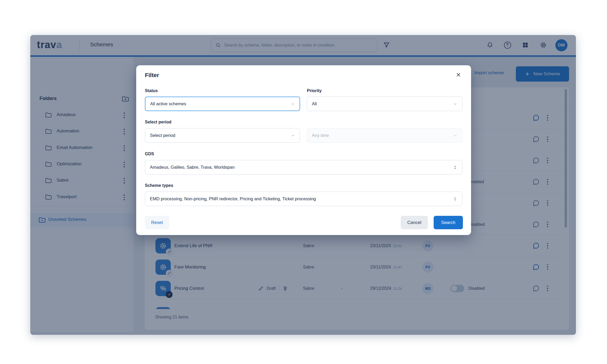  I want to click on scheme-types-value: EMD processing, Non-pricing, PNR redirec…, so click(233, 199).